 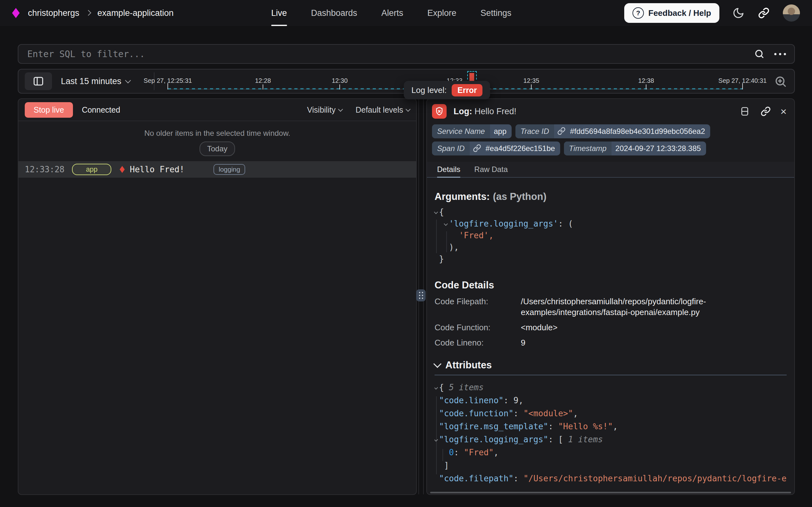 What do you see at coordinates (383, 110) in the screenshot?
I see `default-levels-dropdown: Default levels` at bounding box center [383, 110].